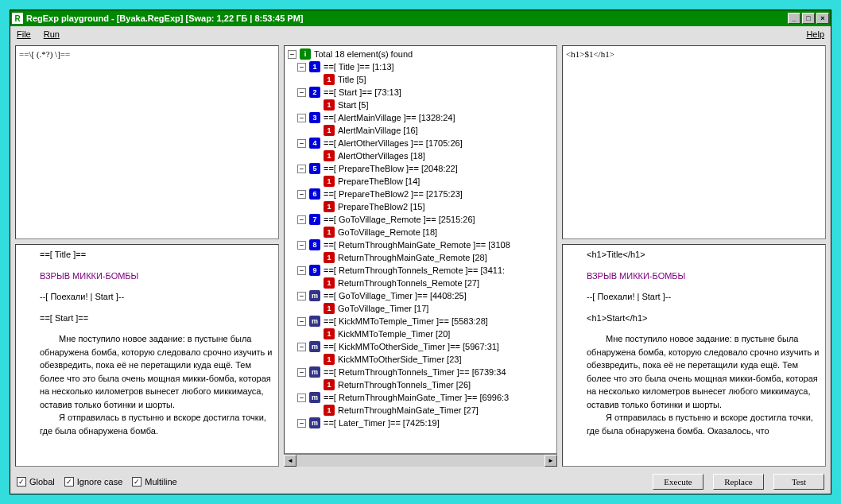 The width and height of the screenshot is (841, 504). What do you see at coordinates (420, 347) in the screenshot?
I see `tree-row: −m==[ KickMMToOtherSide_Timer ]== [5967:…` at bounding box center [420, 347].